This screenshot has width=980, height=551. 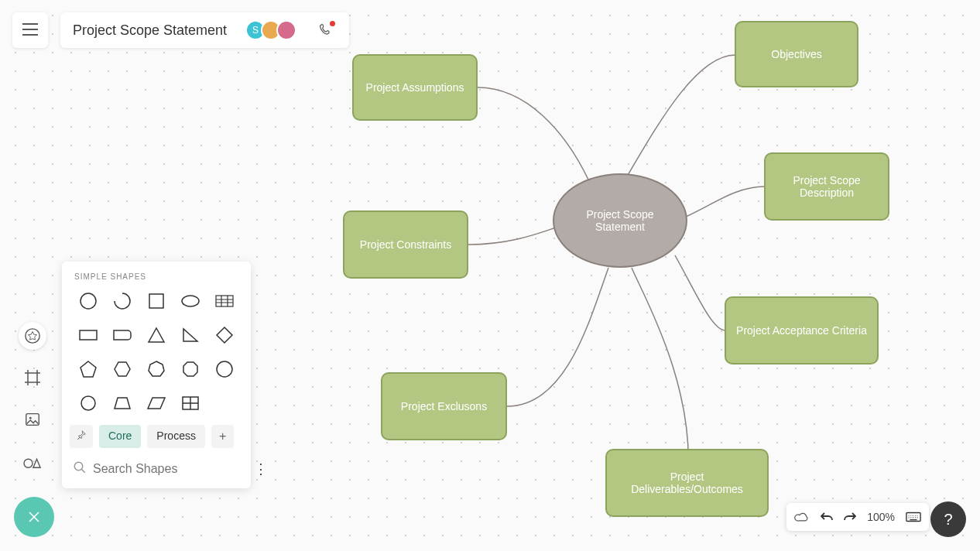 What do you see at coordinates (122, 369) in the screenshot?
I see `shape-hexagon` at bounding box center [122, 369].